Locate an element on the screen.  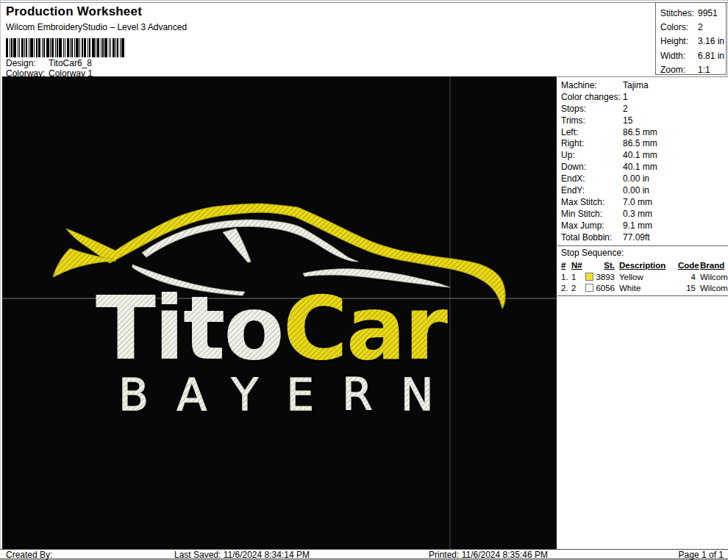
info-value: 9.1 mm is located at coordinates (638, 226).